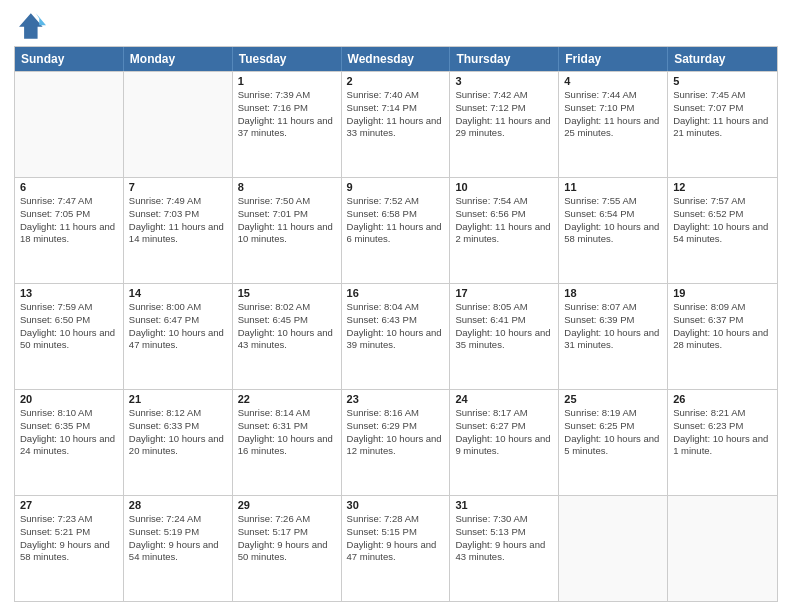 The image size is (792, 612). I want to click on day-info: Sunrise: 8:02 AMSunset: 6:45 PMDaylight:…, so click(287, 326).